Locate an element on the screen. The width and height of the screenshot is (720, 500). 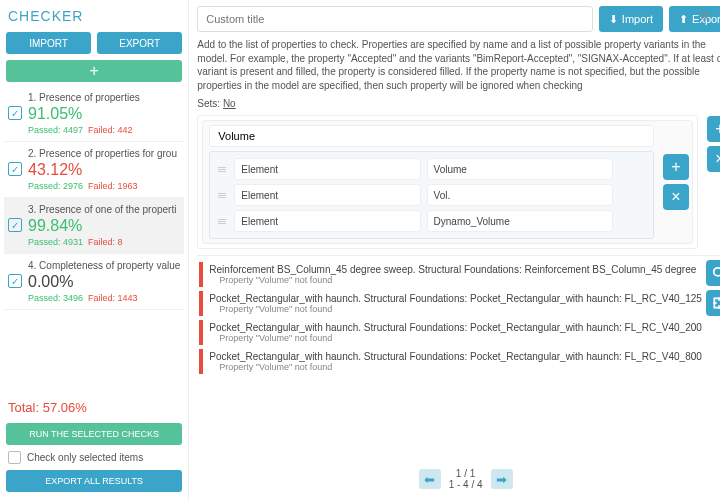
failed-count: Failed: 442 is located at coordinates (110, 130).